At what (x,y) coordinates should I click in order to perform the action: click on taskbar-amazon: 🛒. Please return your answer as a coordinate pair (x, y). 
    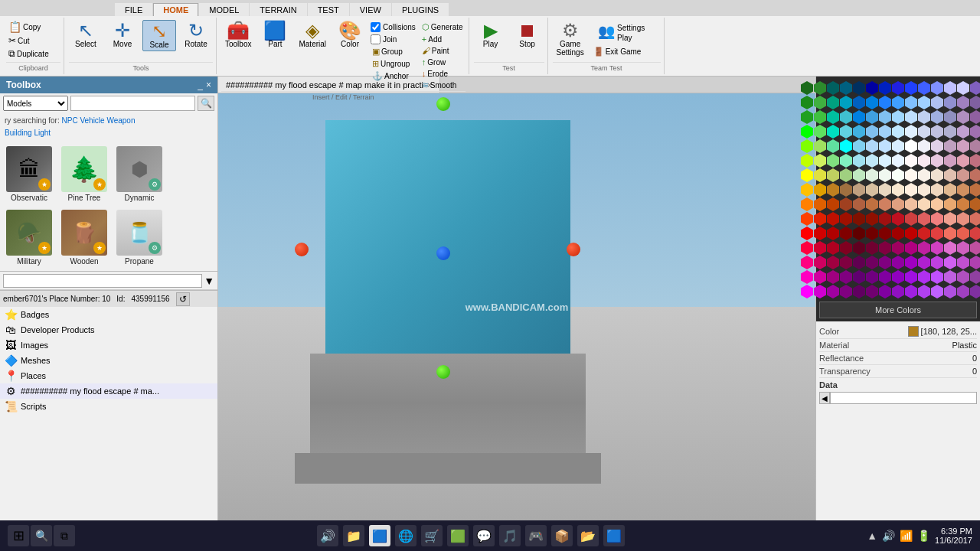
    Looking at the image, I should click on (432, 536).